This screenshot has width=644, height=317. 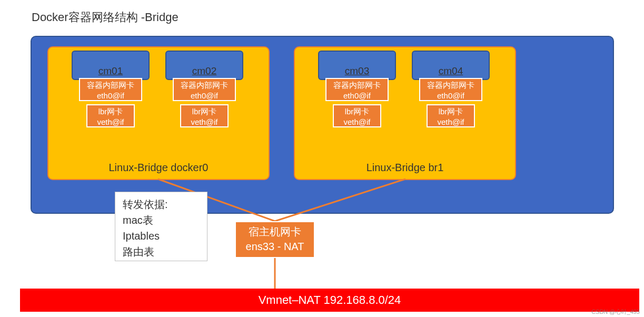 What do you see at coordinates (275, 240) in the screenshot?
I see `host-nic-box: 宿主机网卡 ens33 - NAT` at bounding box center [275, 240].